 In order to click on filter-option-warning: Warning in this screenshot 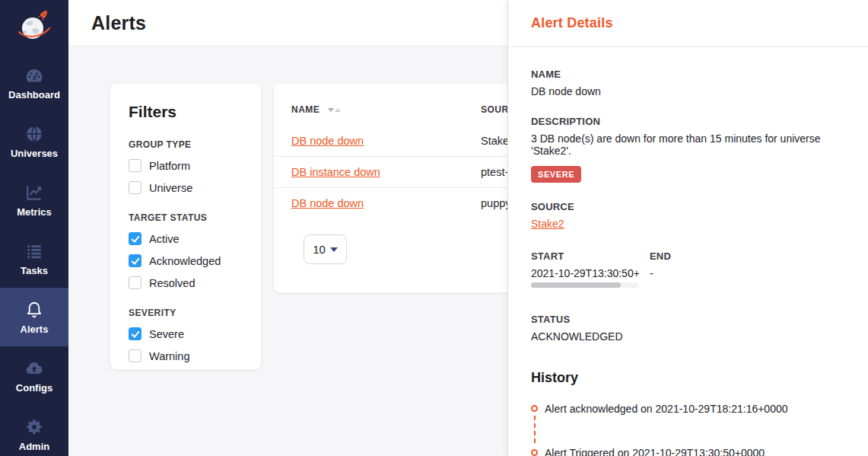, I will do `click(186, 356)`.